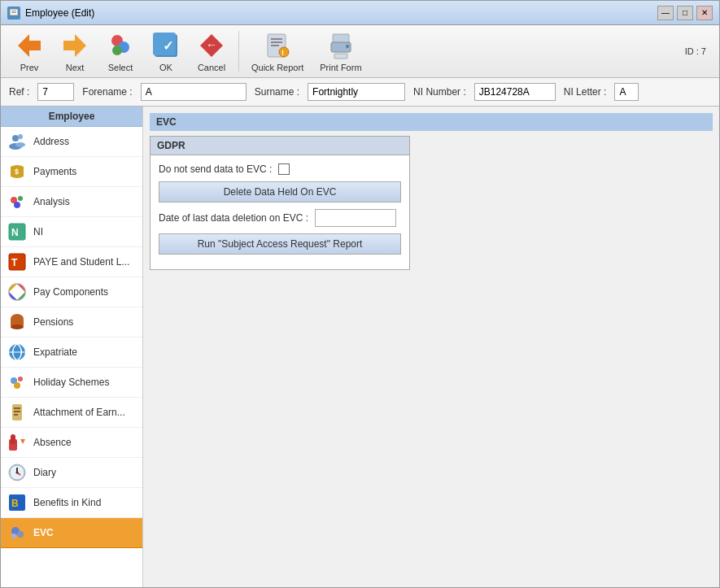 The height and width of the screenshot is (588, 720). I want to click on pay-components-icon, so click(17, 292).